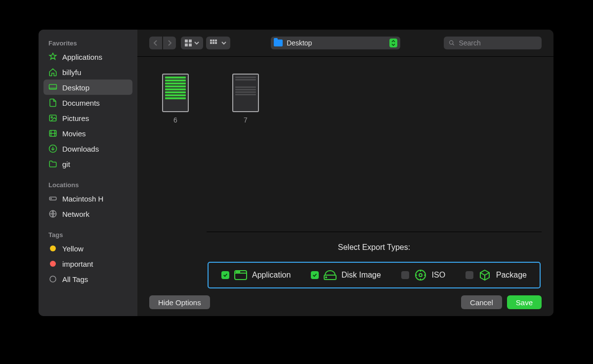 The width and height of the screenshot is (593, 364). What do you see at coordinates (53, 164) in the screenshot?
I see `folder-icon` at bounding box center [53, 164].